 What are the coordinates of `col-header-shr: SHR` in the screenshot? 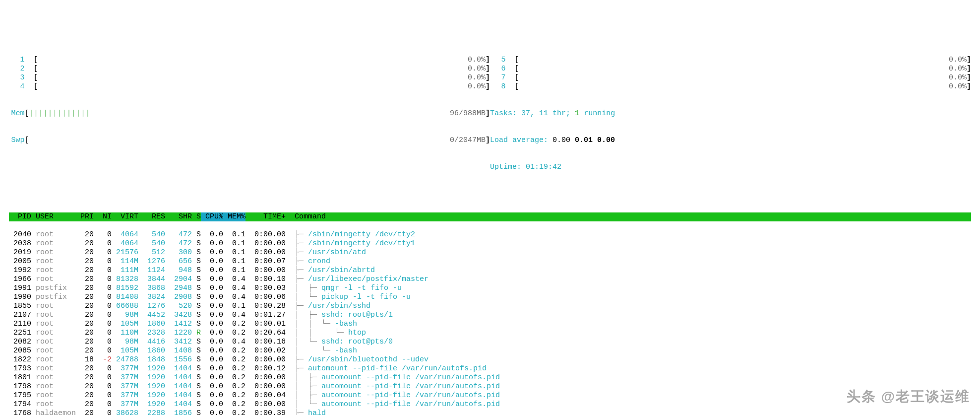 It's located at (179, 217).